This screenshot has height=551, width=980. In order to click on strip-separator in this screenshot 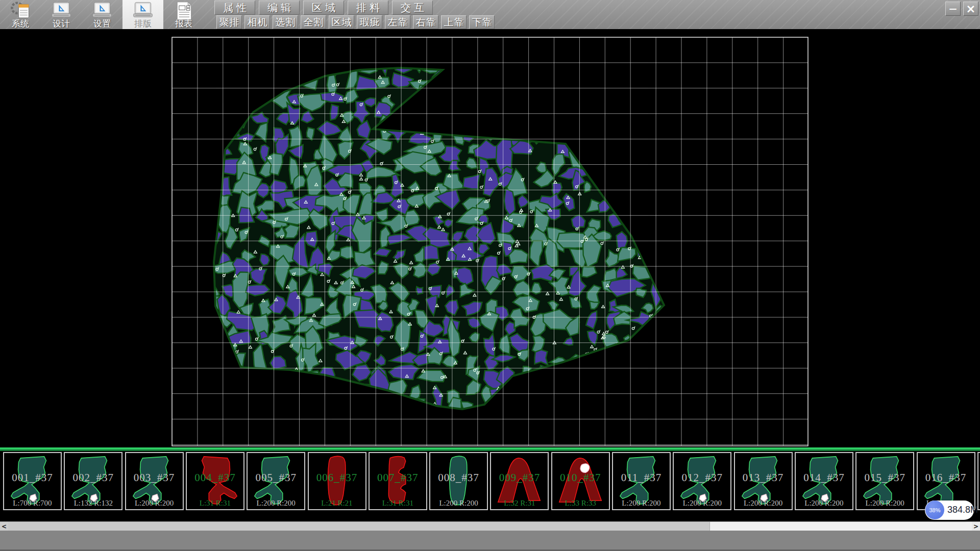, I will do `click(490, 448)`.